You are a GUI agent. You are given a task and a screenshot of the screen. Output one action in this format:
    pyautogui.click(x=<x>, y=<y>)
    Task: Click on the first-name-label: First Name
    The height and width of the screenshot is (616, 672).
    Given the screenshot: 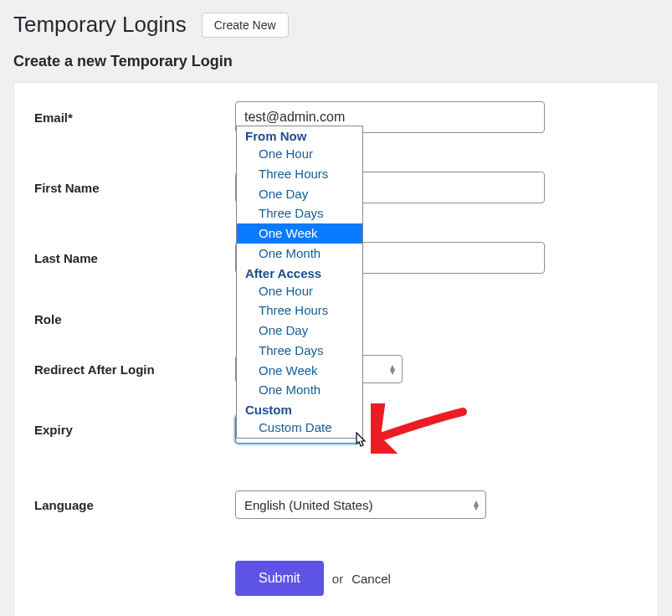 What is the action you would take?
    pyautogui.click(x=135, y=187)
    